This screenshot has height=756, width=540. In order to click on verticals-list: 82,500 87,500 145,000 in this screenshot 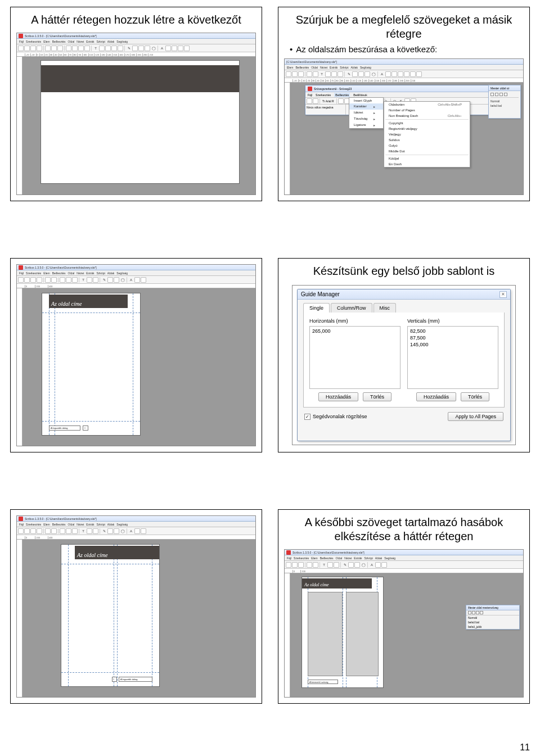, I will do `click(453, 357)`.